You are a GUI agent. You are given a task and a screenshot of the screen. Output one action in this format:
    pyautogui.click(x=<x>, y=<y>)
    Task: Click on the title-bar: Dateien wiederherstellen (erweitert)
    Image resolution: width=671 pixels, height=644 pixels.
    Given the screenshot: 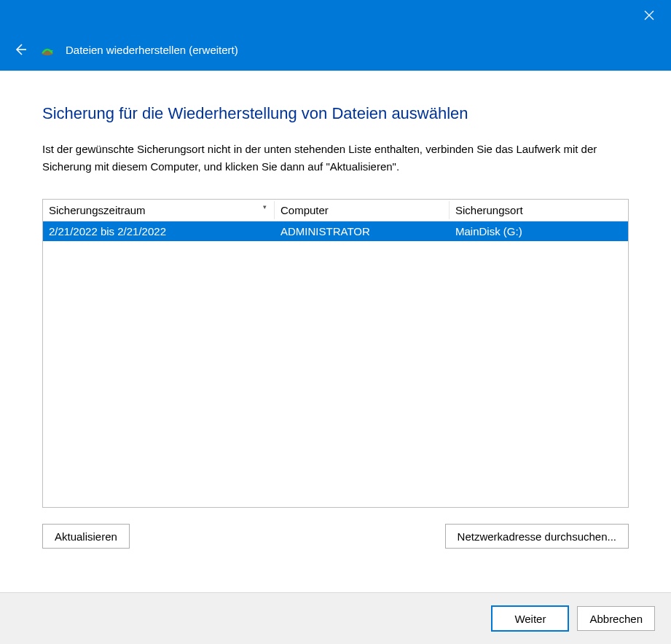 What is the action you would take?
    pyautogui.click(x=335, y=35)
    